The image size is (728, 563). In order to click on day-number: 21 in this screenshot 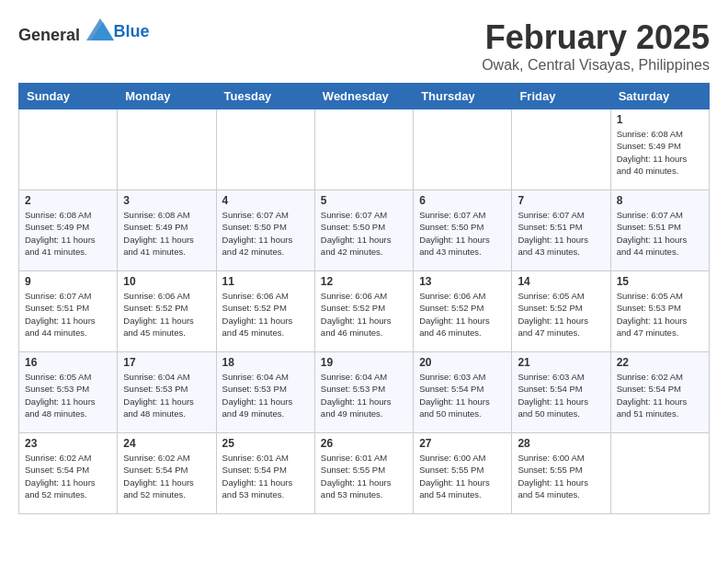, I will do `click(561, 362)`.